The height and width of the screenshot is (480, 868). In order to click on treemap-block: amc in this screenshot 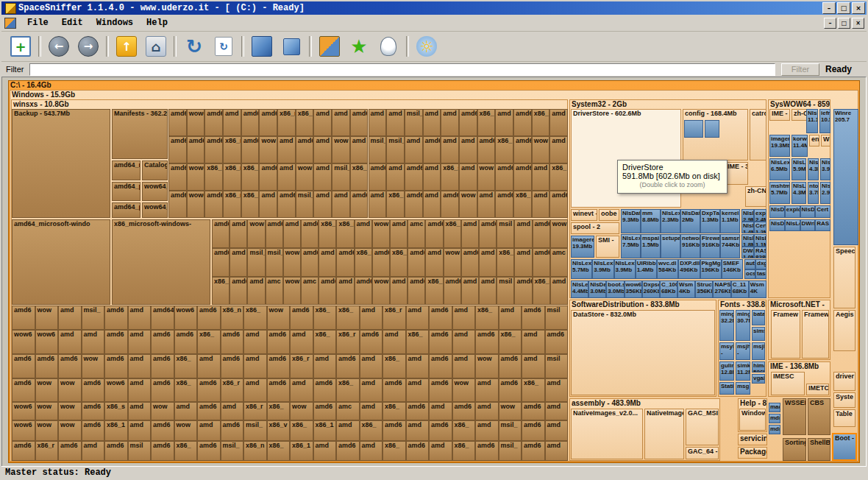, I will do `click(310, 291)`.